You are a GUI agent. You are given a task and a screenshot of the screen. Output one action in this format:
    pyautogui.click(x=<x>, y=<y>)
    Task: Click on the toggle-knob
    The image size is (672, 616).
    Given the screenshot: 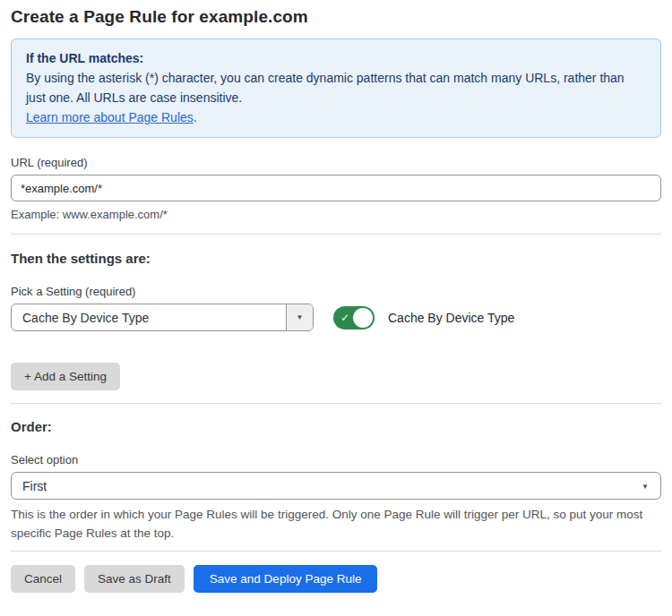 What is the action you would take?
    pyautogui.click(x=363, y=318)
    